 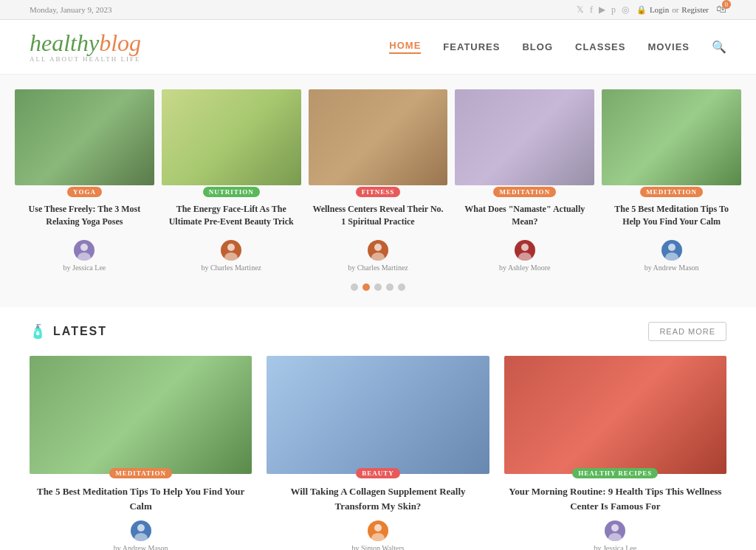 What do you see at coordinates (86, 47) in the screenshot?
I see `logo: healthyblog ALL ABOUT HEALTH LIFE` at bounding box center [86, 47].